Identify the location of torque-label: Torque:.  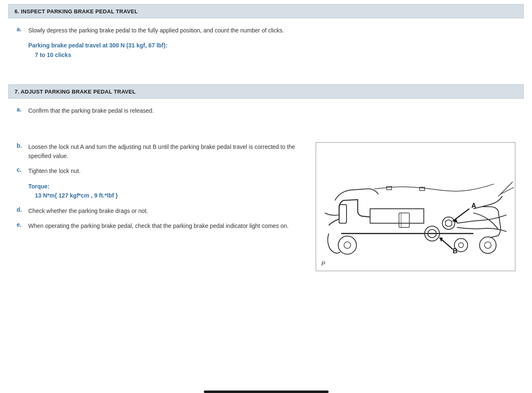
(166, 186).